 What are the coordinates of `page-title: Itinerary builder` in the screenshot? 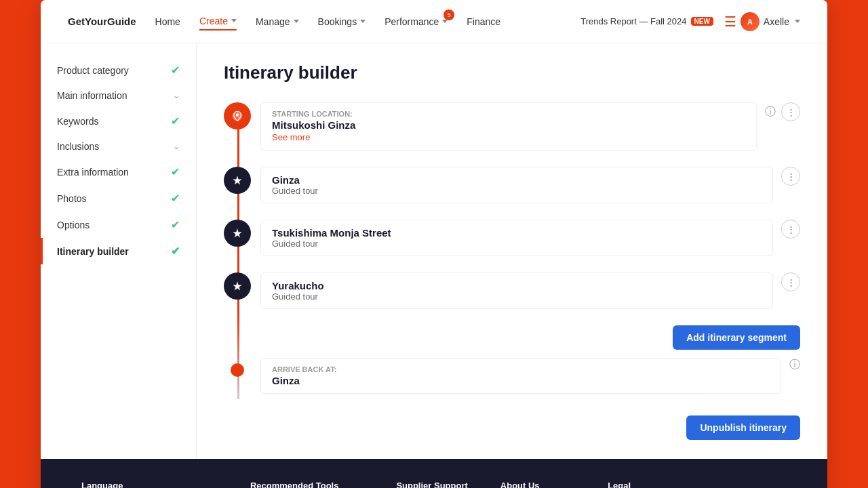 It's located at (512, 73).